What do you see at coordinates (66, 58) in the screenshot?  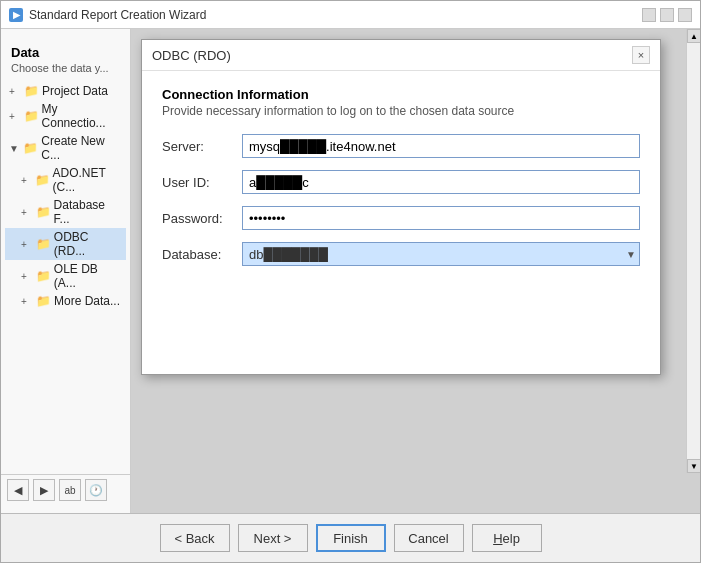 I see `left-panel-header: Data Choose the data y...` at bounding box center [66, 58].